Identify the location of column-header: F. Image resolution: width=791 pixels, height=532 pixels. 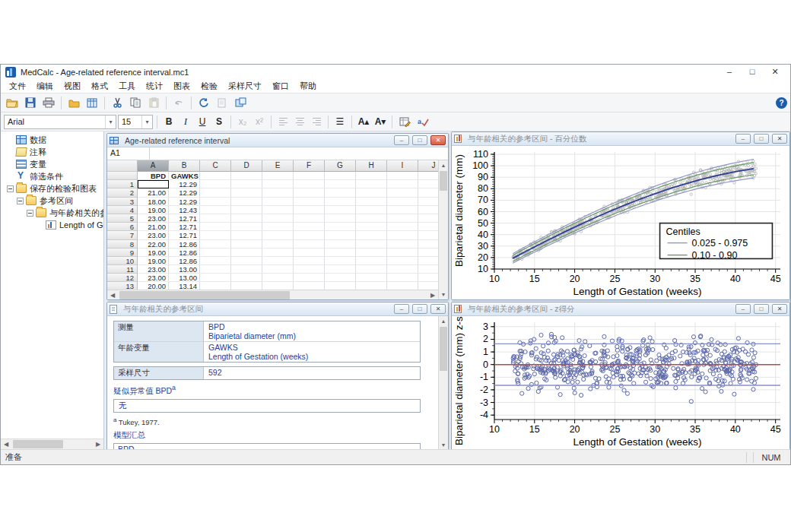
(309, 166).